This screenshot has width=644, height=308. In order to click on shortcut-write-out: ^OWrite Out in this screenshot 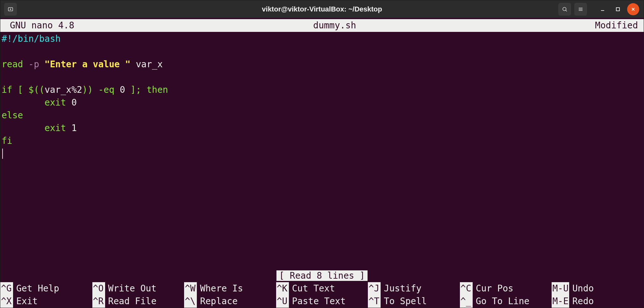, I will do `click(138, 289)`.